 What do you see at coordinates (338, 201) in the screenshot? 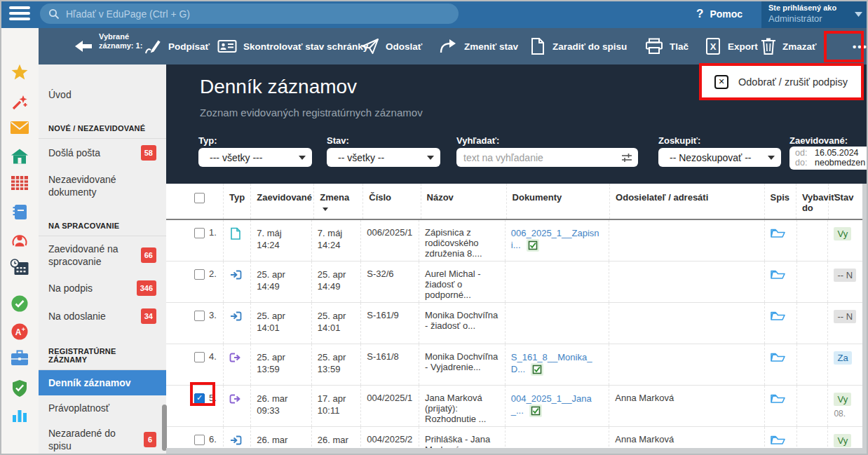
I see `col-zmena: Zmena` at bounding box center [338, 201].